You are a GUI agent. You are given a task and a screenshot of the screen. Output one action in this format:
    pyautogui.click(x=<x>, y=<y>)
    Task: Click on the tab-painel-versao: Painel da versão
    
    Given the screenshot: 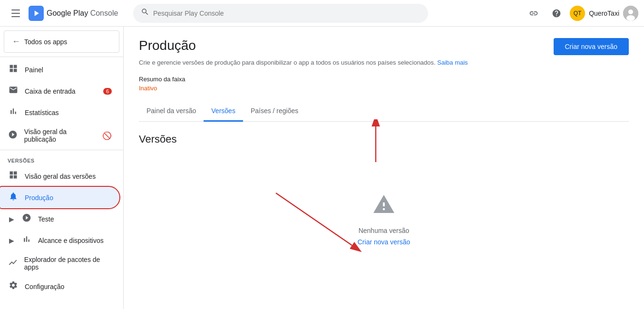 What is the action you would take?
    pyautogui.click(x=171, y=111)
    